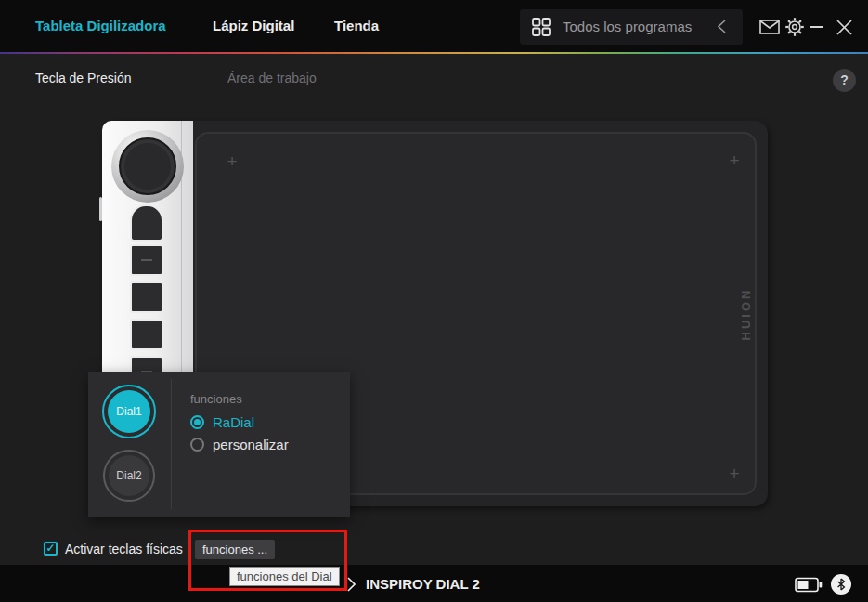 The image size is (868, 602). Describe the element at coordinates (148, 166) in the screenshot. I see `tablet-dial-knob` at that location.